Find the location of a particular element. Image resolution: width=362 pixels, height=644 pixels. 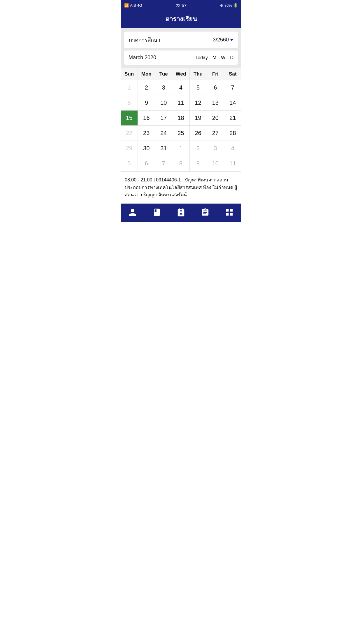

cal-cell: 15 is located at coordinates (129, 118).